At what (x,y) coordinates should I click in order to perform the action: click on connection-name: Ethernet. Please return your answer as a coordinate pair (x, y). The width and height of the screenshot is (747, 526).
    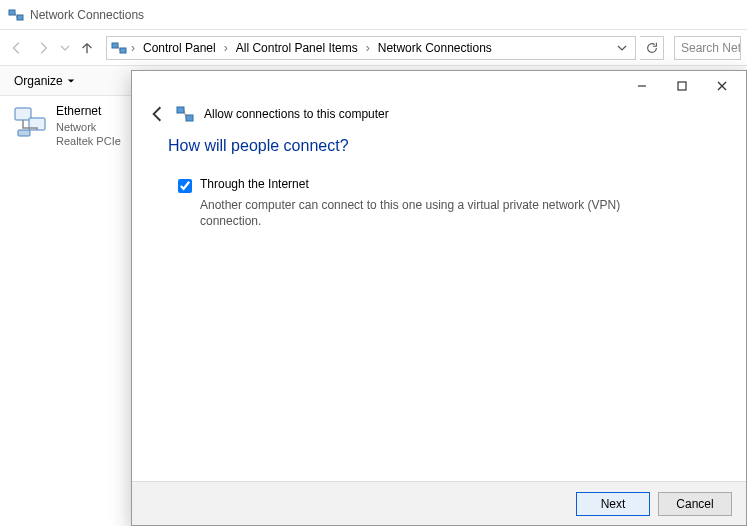
    Looking at the image, I should click on (88, 112).